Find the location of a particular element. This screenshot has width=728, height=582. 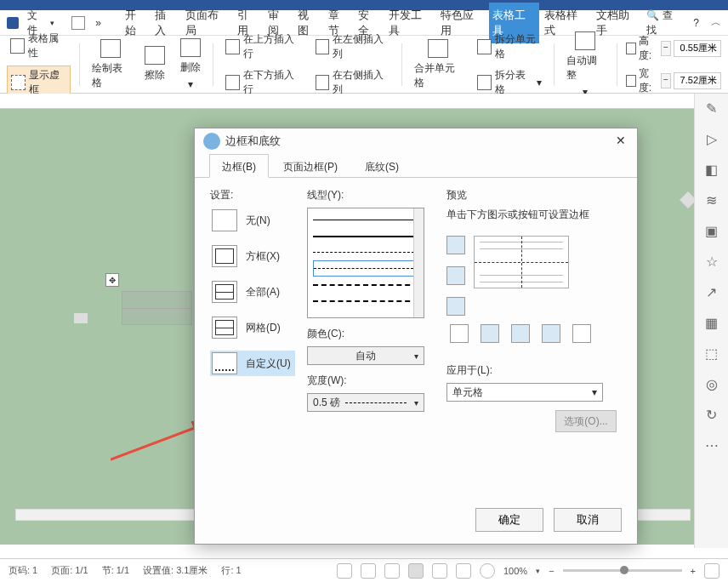

merge-cells: 合并单元格 is located at coordinates (438, 65).